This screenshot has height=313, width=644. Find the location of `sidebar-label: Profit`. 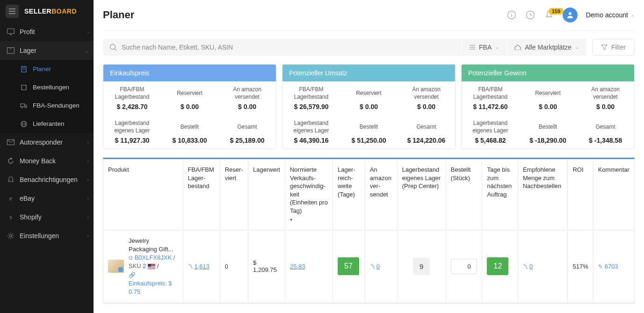

sidebar-label: Profit is located at coordinates (27, 32).